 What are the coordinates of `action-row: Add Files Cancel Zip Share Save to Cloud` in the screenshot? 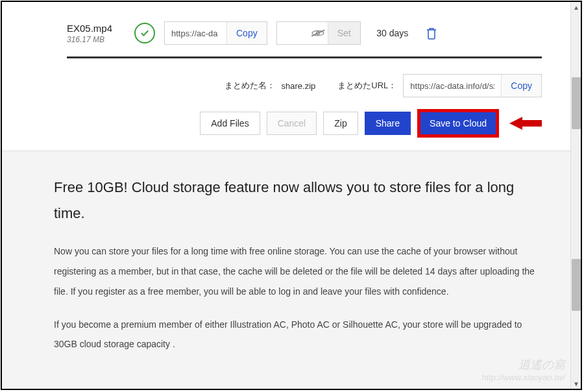 It's located at (304, 123).